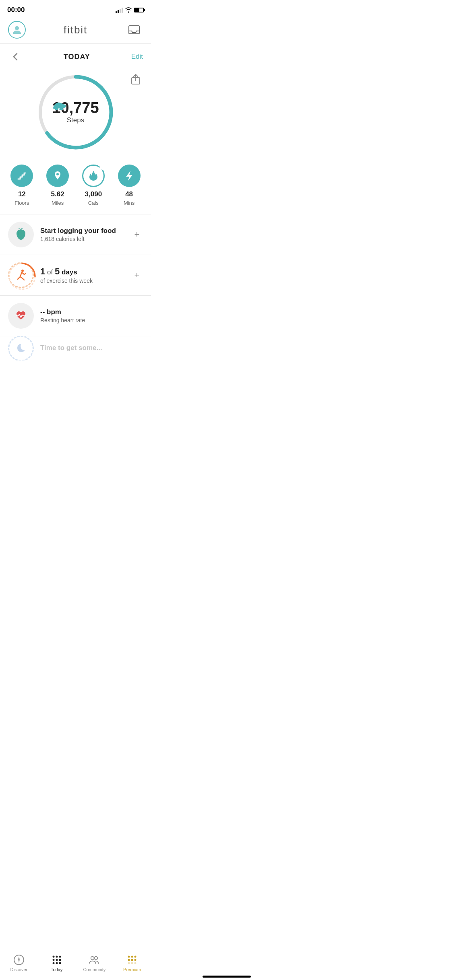 The width and height of the screenshot is (453, 980). What do you see at coordinates (82, 272) in the screenshot?
I see `exercise-title: 1 of 5 days` at bounding box center [82, 272].